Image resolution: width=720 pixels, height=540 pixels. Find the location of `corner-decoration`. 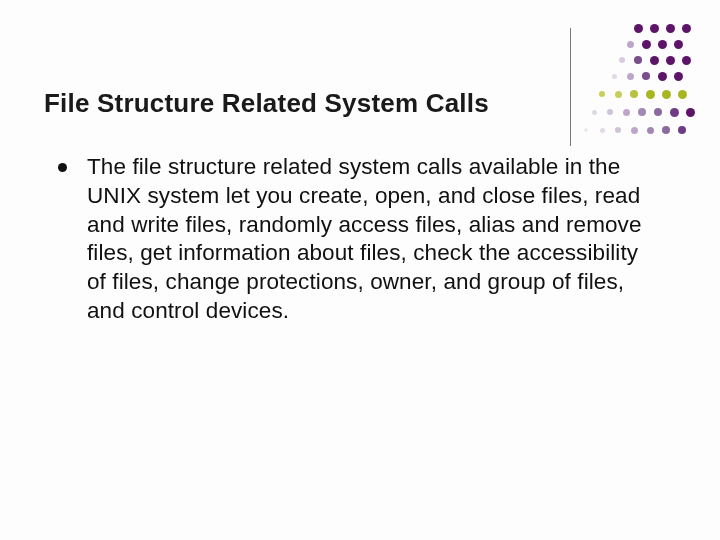

corner-decoration is located at coordinates (635, 93).